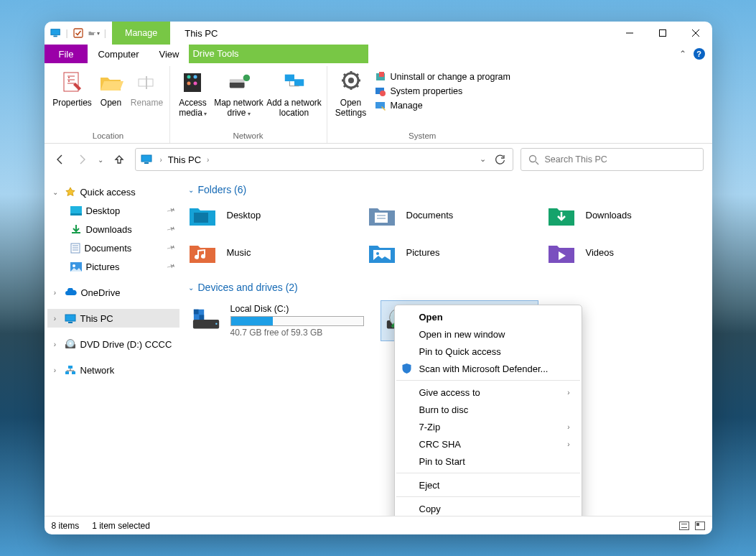 The width and height of the screenshot is (756, 556). What do you see at coordinates (488, 427) in the screenshot?
I see `ctx-7zip: 7-Zip›` at bounding box center [488, 427].